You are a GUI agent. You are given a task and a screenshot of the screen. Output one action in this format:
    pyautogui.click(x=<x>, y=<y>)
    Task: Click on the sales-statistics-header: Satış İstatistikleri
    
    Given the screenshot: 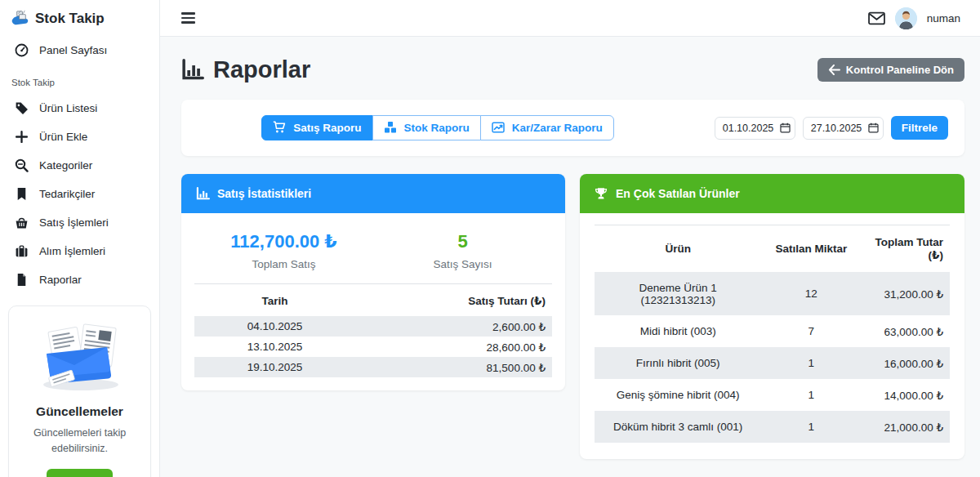 What is the action you would take?
    pyautogui.click(x=373, y=194)
    